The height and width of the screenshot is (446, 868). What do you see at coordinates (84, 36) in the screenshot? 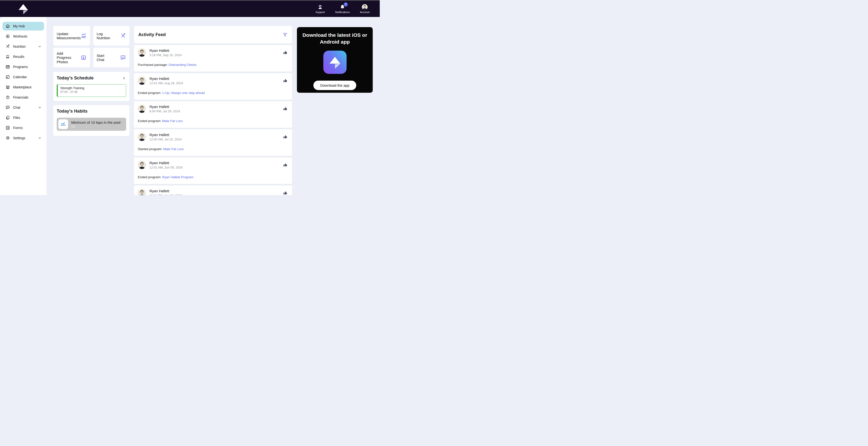
I see `measurements-chart-icon` at bounding box center [84, 36].